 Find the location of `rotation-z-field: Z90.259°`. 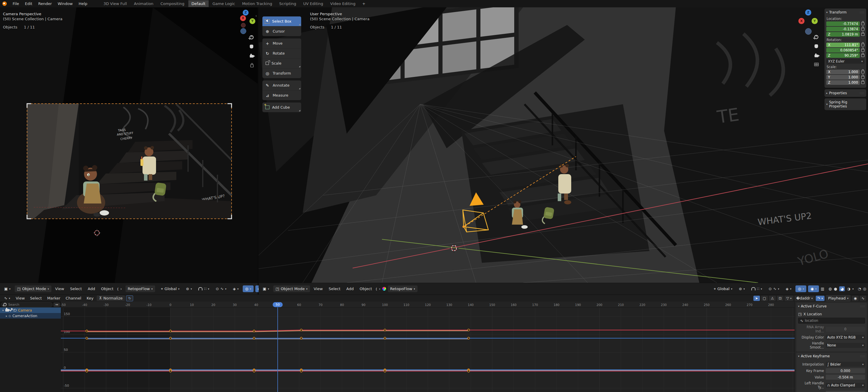

rotation-z-field: Z90.259° is located at coordinates (843, 56).